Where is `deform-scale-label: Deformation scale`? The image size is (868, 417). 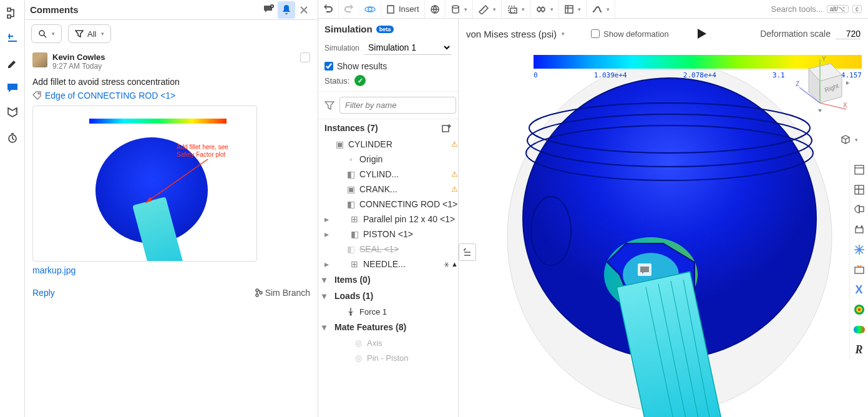 deform-scale-label: Deformation scale is located at coordinates (795, 34).